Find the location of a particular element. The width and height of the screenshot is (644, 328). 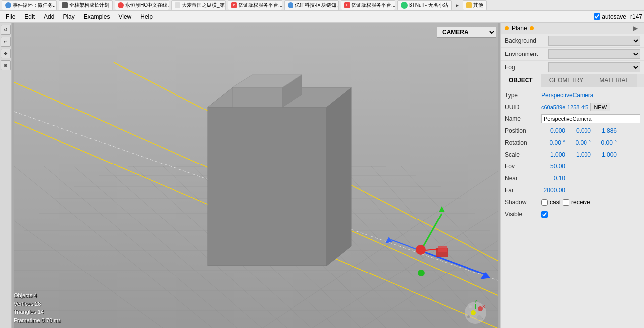

camera-selector: CAMERA is located at coordinates (467, 32).